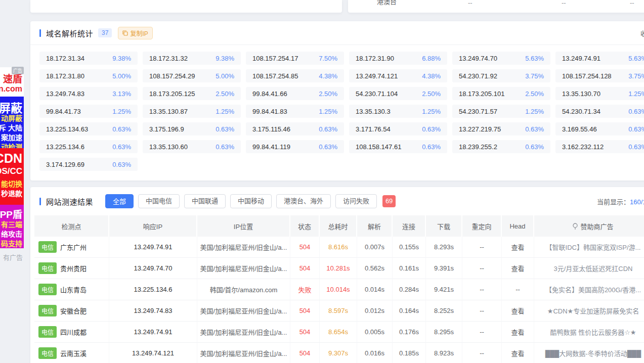  I want to click on ip-stat-cell: 13.35.130.60 0.63%, so click(192, 147).